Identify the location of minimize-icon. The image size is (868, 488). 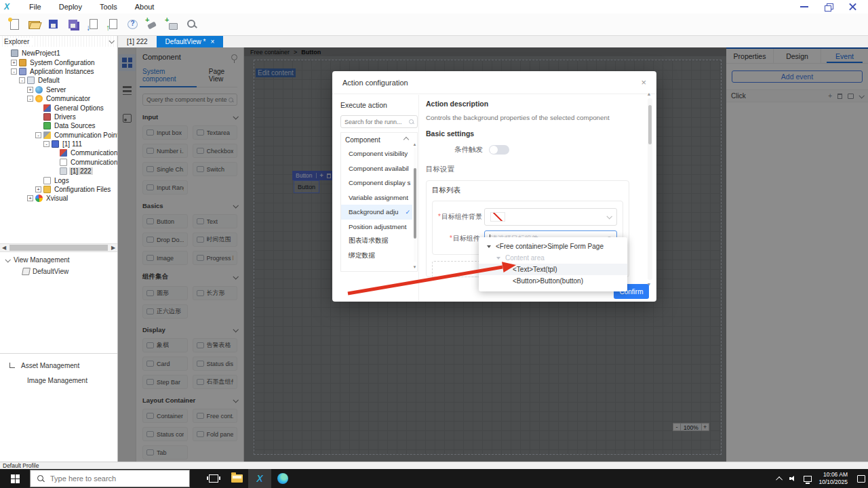
(804, 7).